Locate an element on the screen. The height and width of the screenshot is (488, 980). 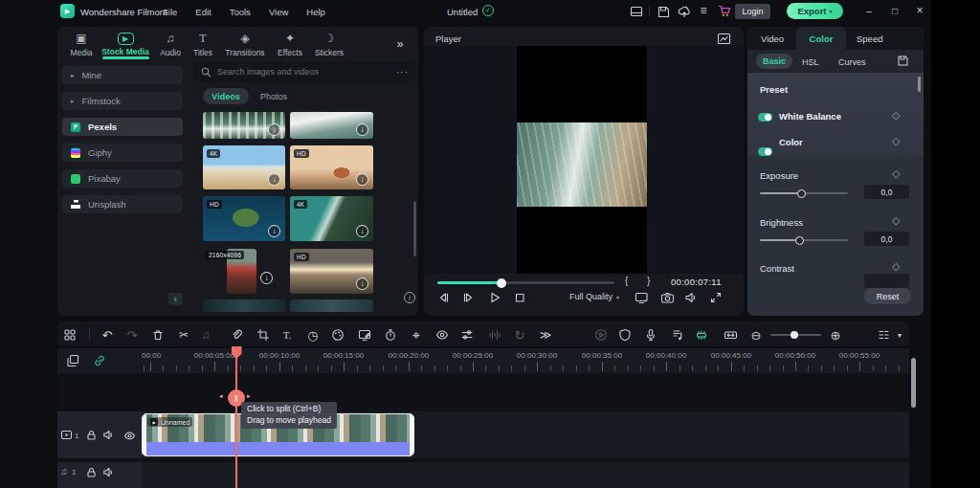
stock-video-coast: 4K ↓ is located at coordinates (331, 218).